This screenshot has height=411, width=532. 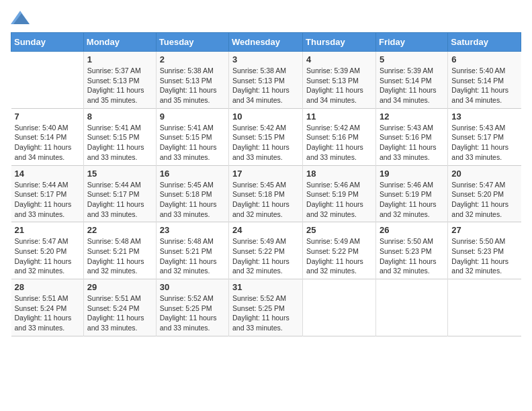 I want to click on day-number: 3, so click(x=266, y=59).